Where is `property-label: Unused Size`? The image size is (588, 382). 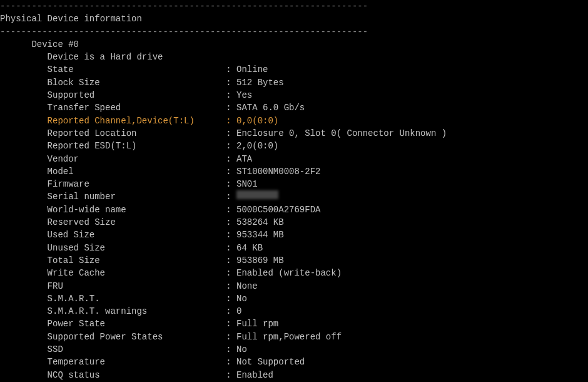
property-label: Unused Size is located at coordinates (137, 248).